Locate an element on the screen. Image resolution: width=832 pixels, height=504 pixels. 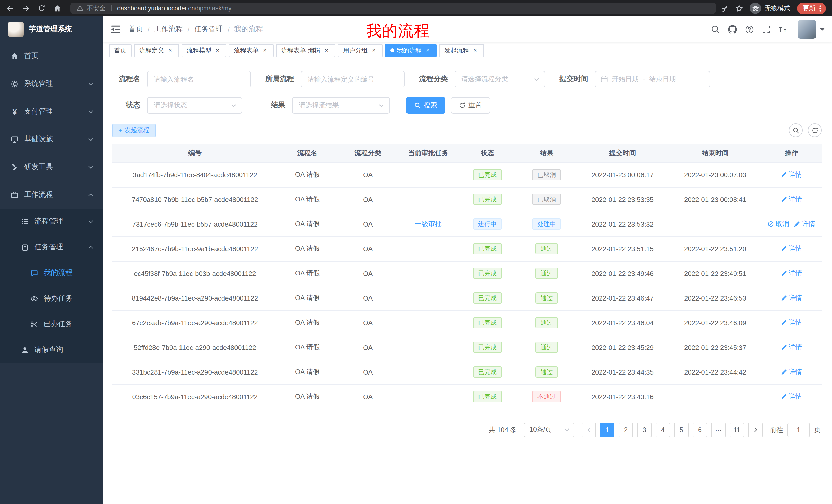
cell-submit-time: 2022-01-22 23:45:29 is located at coordinates (622, 347).